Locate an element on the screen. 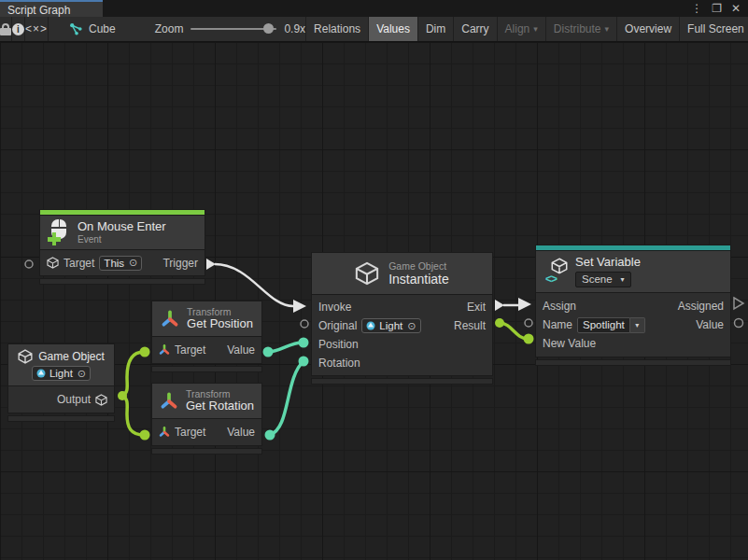  dim-button: Dim is located at coordinates (435, 29).